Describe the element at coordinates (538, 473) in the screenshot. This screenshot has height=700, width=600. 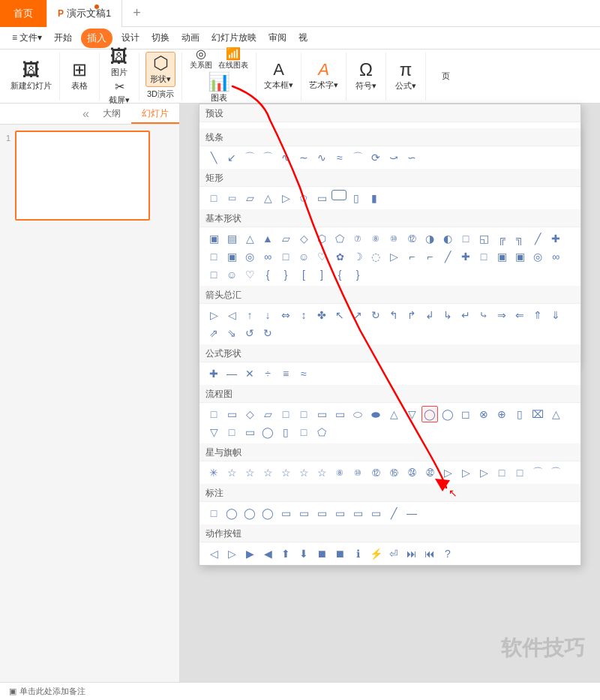
I see `star-row2-1: ⌒` at that location.